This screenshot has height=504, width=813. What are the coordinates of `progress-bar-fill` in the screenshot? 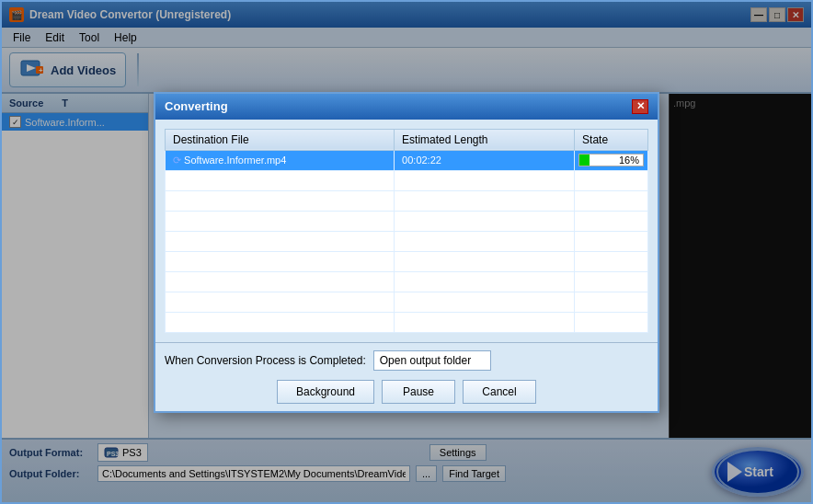 It's located at (585, 160).